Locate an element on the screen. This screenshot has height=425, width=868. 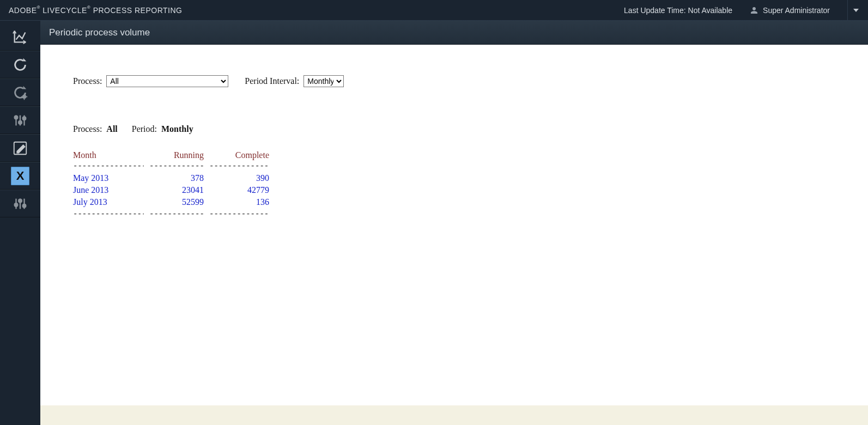
sidebar-item-sliders is located at coordinates (20, 120).